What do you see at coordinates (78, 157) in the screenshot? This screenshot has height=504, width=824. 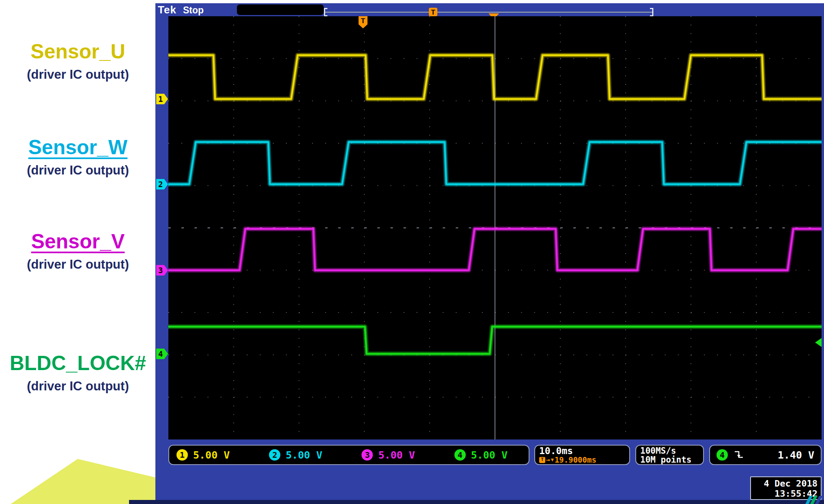 I see `label-sensor-w: Sensor_W (driver IC output)` at bounding box center [78, 157].